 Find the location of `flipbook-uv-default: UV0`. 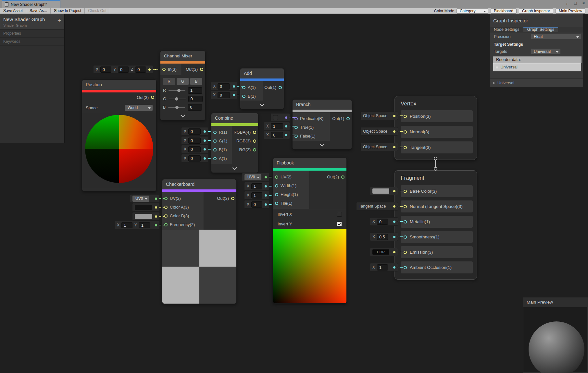

flipbook-uv-default: UV0 is located at coordinates (256, 177).